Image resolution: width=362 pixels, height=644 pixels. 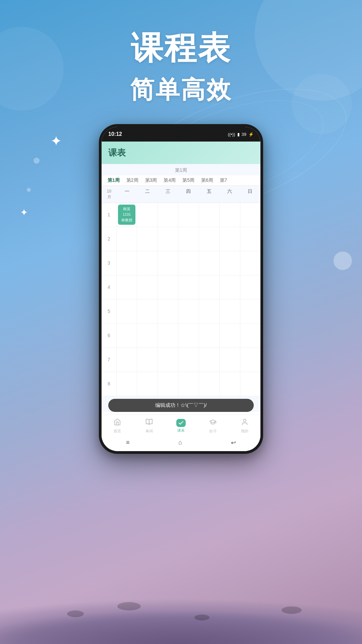 What do you see at coordinates (127, 335) in the screenshot?
I see `cell-6-mon` at bounding box center [127, 335].